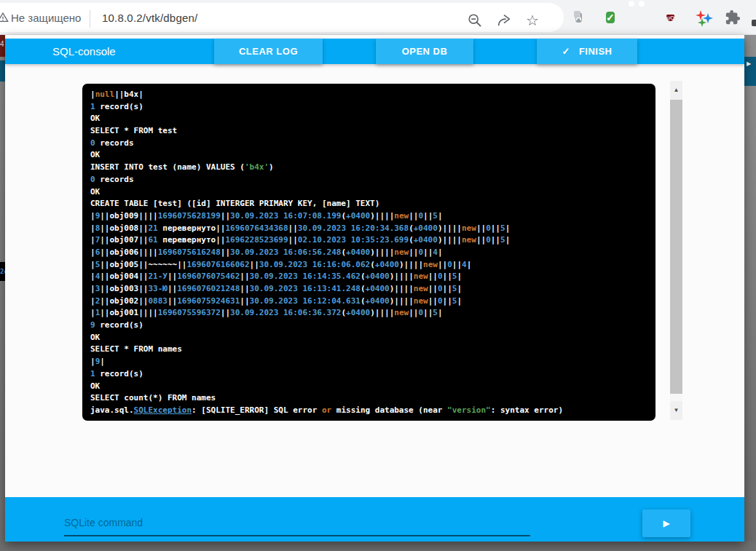 The height and width of the screenshot is (551, 756). I want to click on address-divider, so click(90, 19).